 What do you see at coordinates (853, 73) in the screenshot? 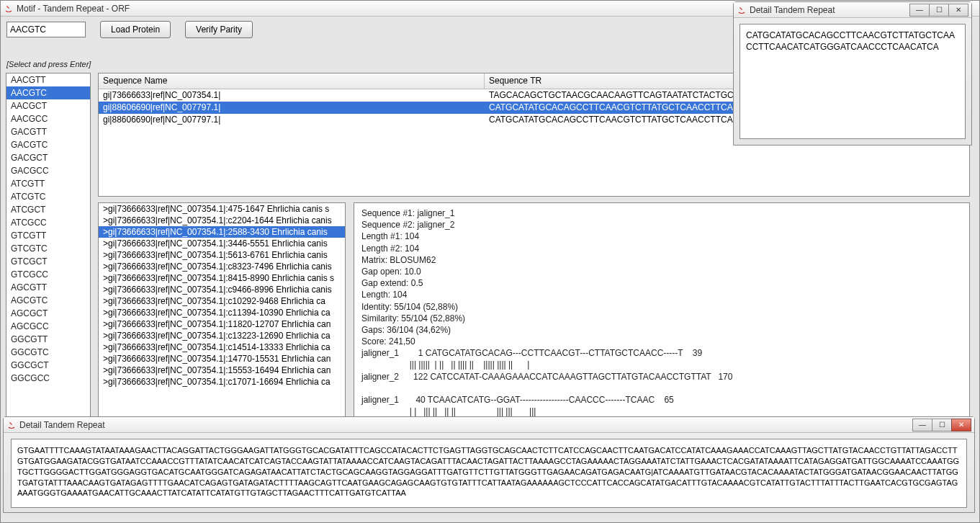
I see `detail-top-window: Detail Tandem Repeat — ☐ ✕ CATGCATATGCAC…` at bounding box center [853, 73].